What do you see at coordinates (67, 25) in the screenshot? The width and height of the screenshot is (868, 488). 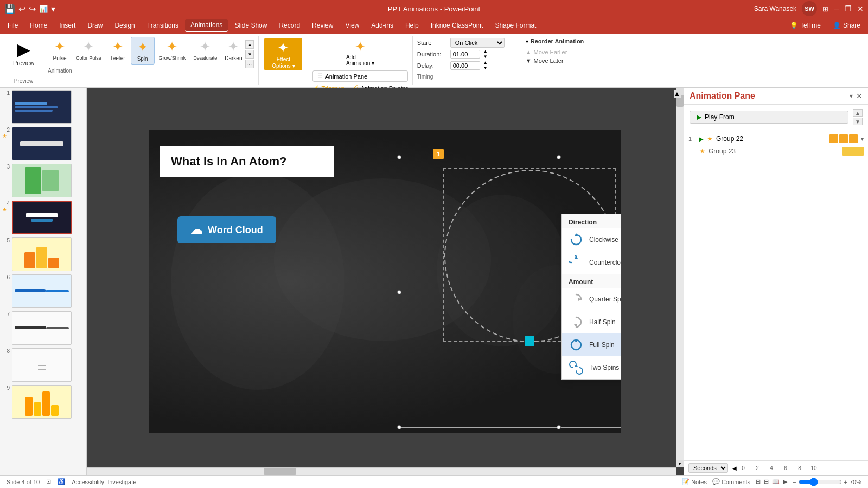 I see `menu-insert: Insert` at bounding box center [67, 25].